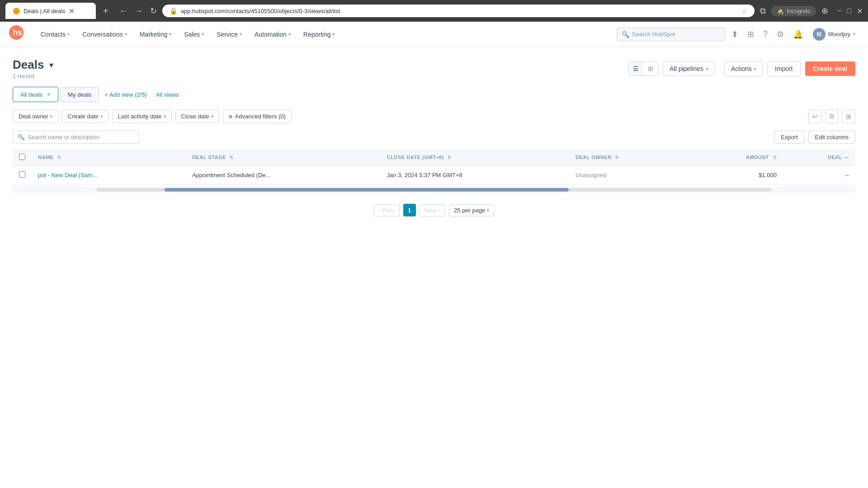 The height and width of the screenshot is (488, 868). What do you see at coordinates (105, 34) in the screenshot?
I see `nav-conversations: Conversations ▾` at bounding box center [105, 34].